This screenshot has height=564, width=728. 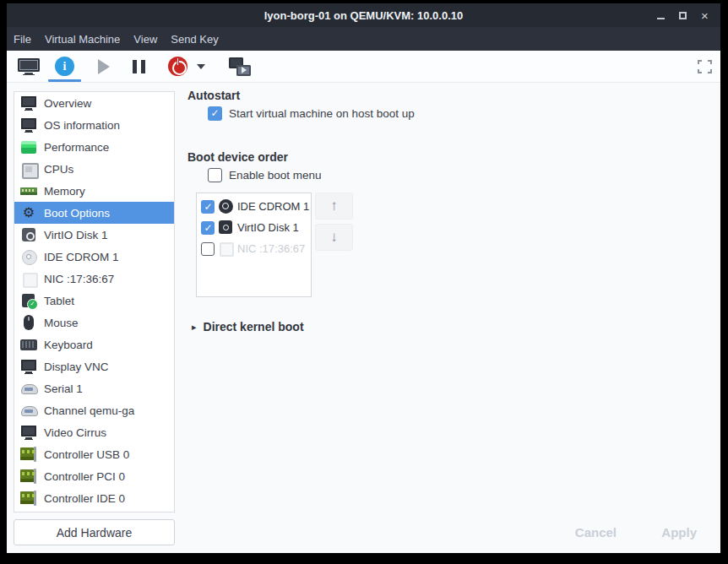 What do you see at coordinates (22, 39) in the screenshot?
I see `menu-item: File` at bounding box center [22, 39].